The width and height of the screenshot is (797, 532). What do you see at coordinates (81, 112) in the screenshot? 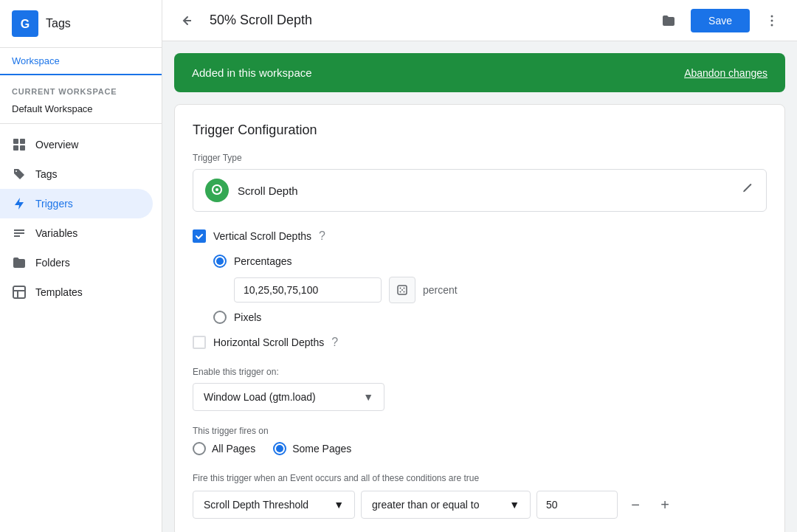
I see `workspace-name: Default Workspace` at bounding box center [81, 112].